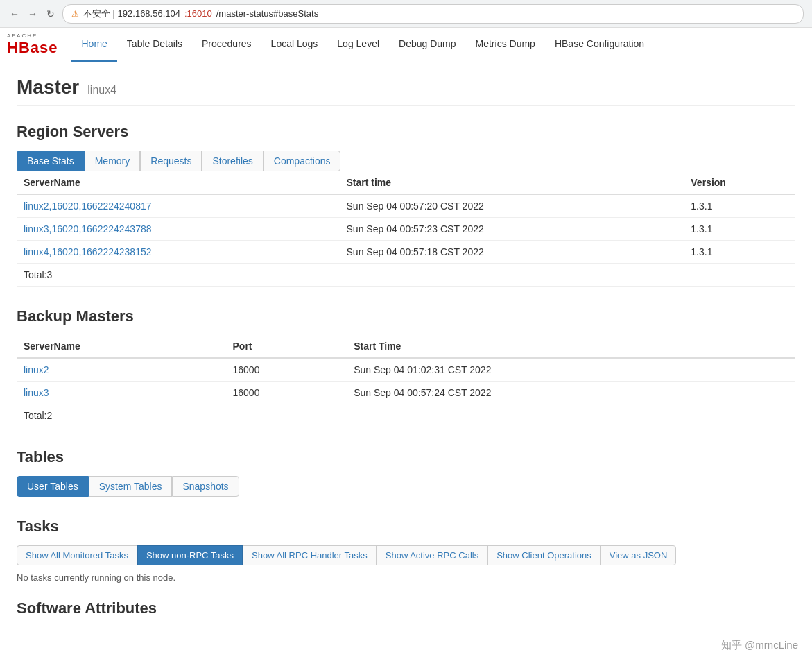 This screenshot has width=812, height=666. What do you see at coordinates (130, 486) in the screenshot?
I see `tables-tab-system-tables: System Tables` at bounding box center [130, 486].